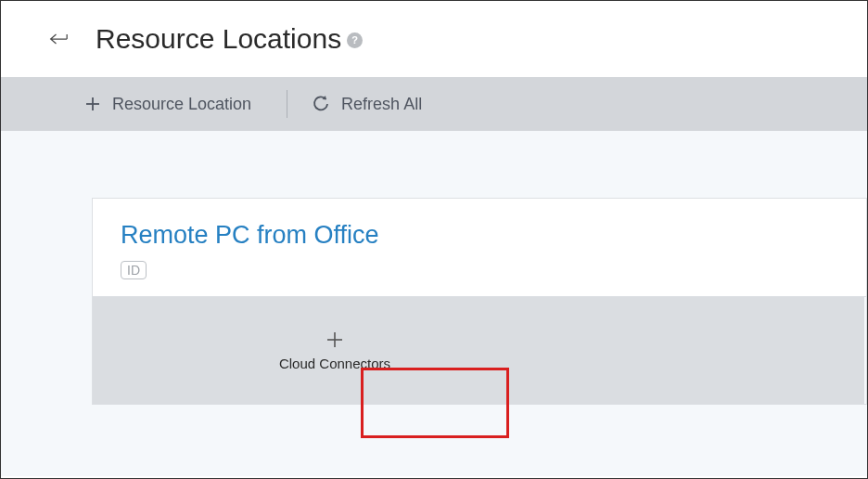  I want to click on cell-divider, so click(865, 351).